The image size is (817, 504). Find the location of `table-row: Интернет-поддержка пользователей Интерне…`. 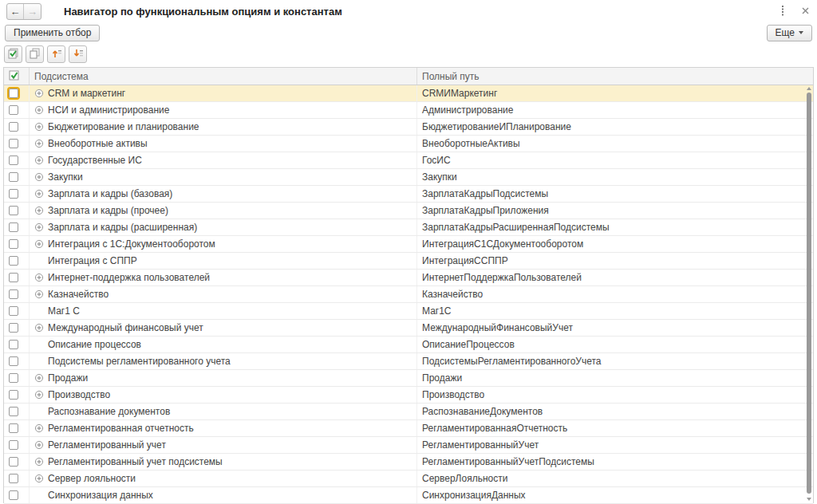

table-row: Интернет-поддержка пользователей Интерне… is located at coordinates (408, 278).